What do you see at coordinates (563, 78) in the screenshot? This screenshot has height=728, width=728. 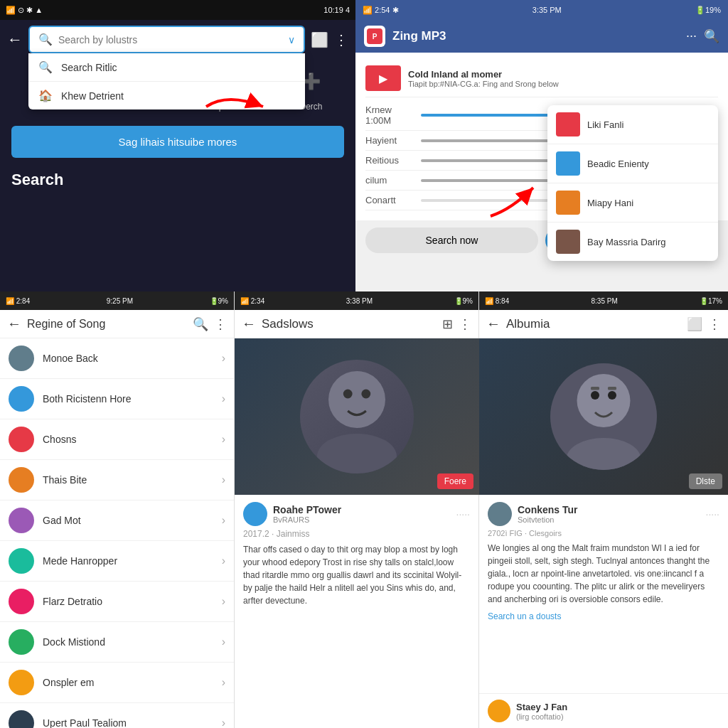 I see `video-info: Cold Inland al momer Tiapit bp:#NIA-CG.a…` at bounding box center [563, 78].